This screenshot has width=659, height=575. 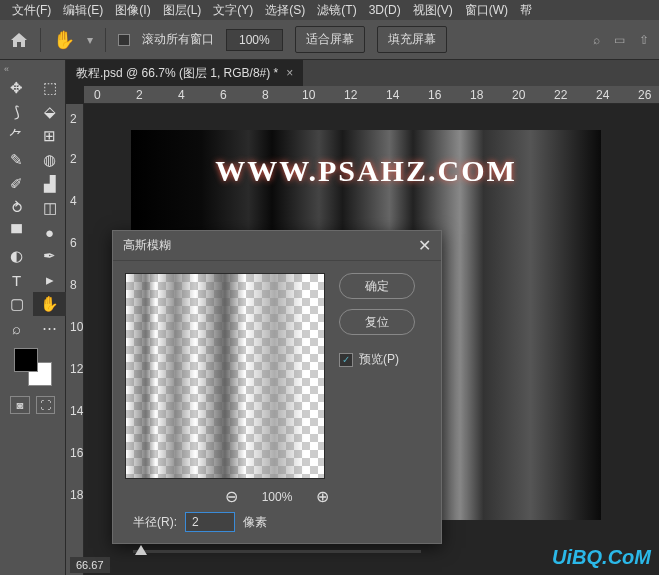 I want to click on menu-type: 文字(Y), so click(x=233, y=10).